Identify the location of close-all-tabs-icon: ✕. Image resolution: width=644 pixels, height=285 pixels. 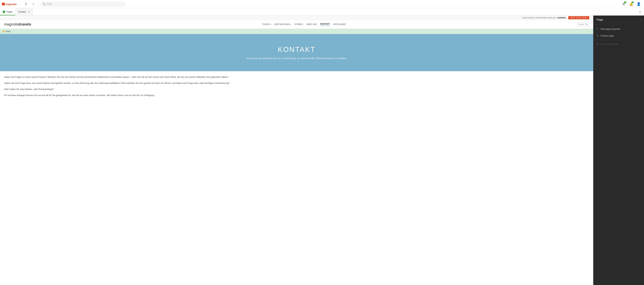
(642, 12).